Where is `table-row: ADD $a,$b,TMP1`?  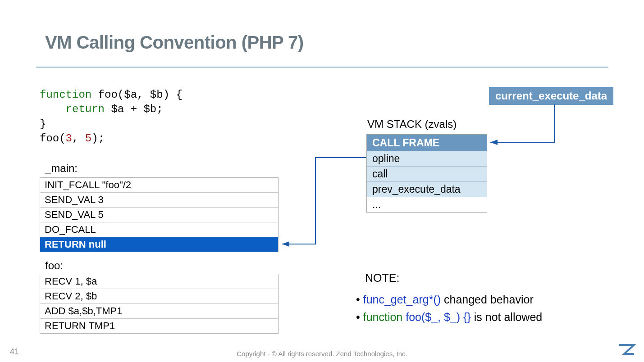
table-row: ADD $a,$b,TMP1 is located at coordinates (159, 312).